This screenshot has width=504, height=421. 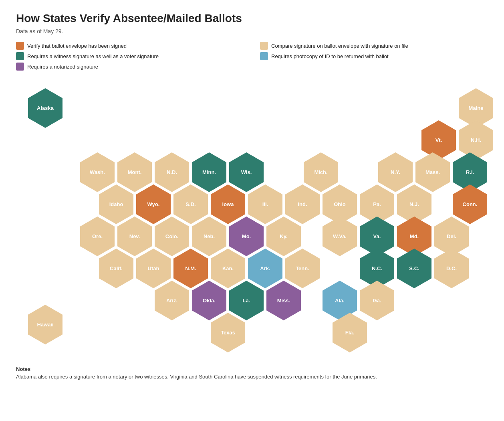 I want to click on legend-label-purple: Requires a notarized signature, so click(x=62, y=67).